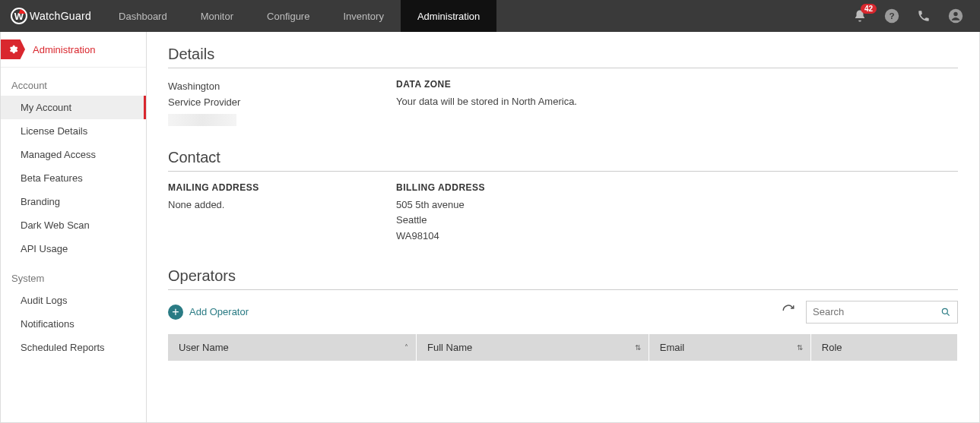 The width and height of the screenshot is (980, 423). I want to click on operators-title: Operators, so click(563, 279).